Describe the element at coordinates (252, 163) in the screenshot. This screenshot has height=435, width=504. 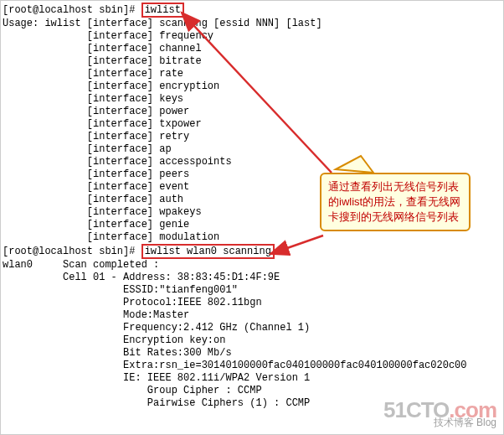
I see `option-line: [interface] accesspoints` at that location.